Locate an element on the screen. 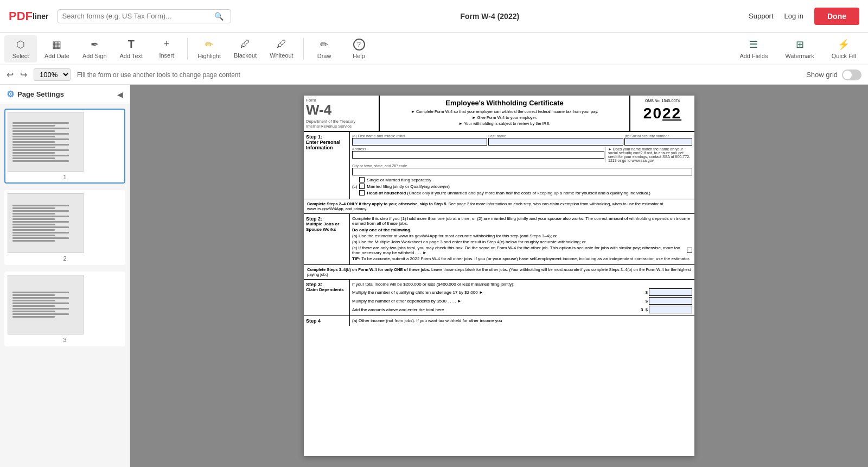 This screenshot has width=868, height=467. step4-a-text: (a) Other income (not from jobs). If you… is located at coordinates (522, 320).